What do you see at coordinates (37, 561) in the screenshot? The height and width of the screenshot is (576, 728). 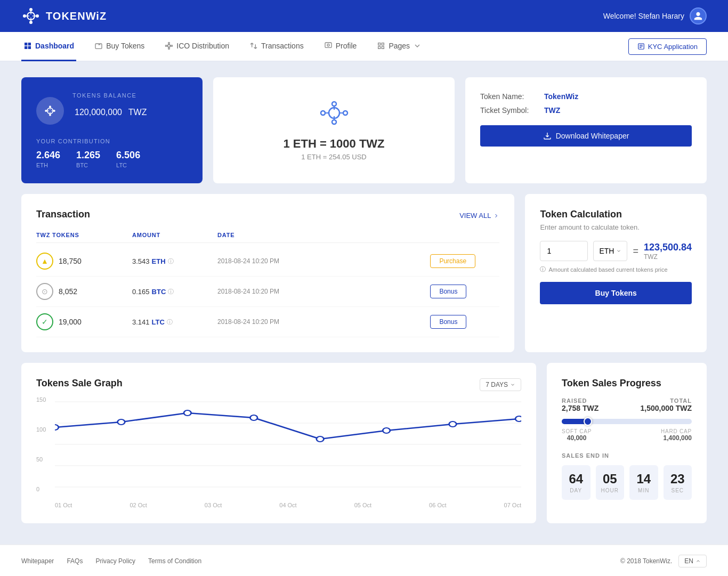 I see `footer-whitepaper: Whitepaper` at bounding box center [37, 561].